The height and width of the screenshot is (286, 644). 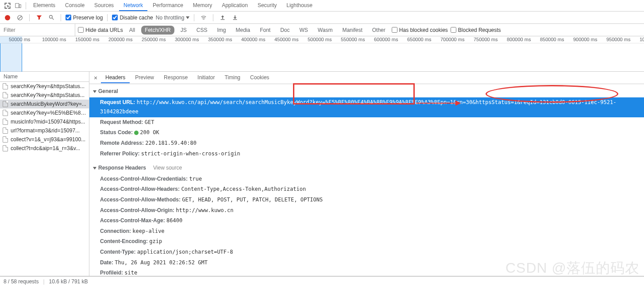 I want to click on tab-memory: Memory, so click(x=203, y=6).